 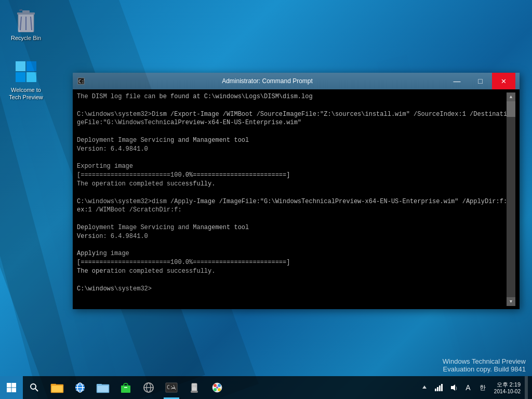 I want to click on windows-preview-image, so click(x=26, y=72).